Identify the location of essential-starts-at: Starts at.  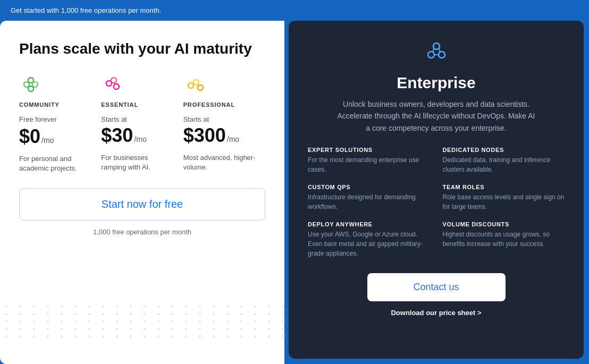
(138, 119).